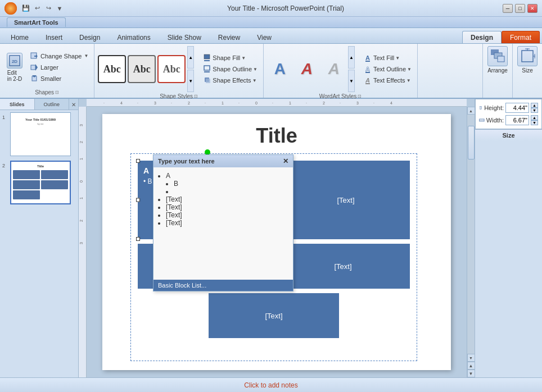 This screenshot has width=542, height=392. I want to click on arrange-icon, so click(498, 56).